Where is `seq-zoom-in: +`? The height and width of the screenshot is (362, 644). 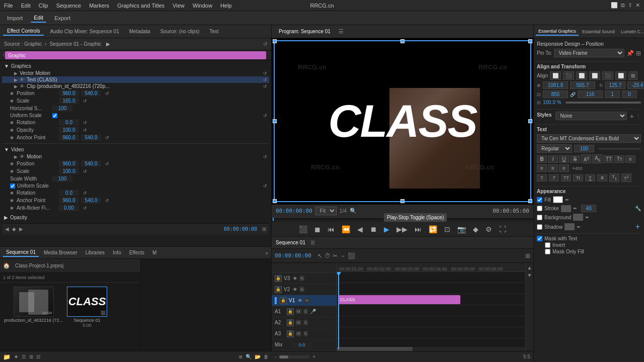
seq-zoom-in: + is located at coordinates (314, 357).